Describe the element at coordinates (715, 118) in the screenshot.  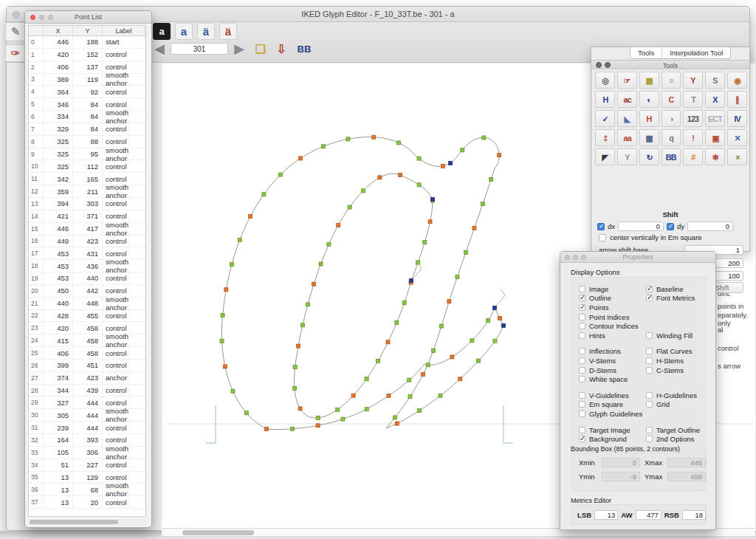
I see `tool-button-20-icon: ECT` at that location.